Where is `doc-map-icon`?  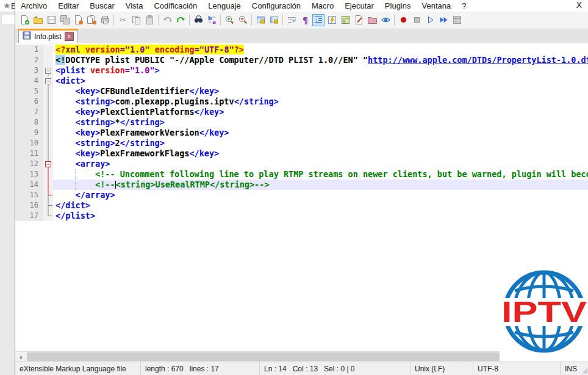
doc-map-icon is located at coordinates (345, 20).